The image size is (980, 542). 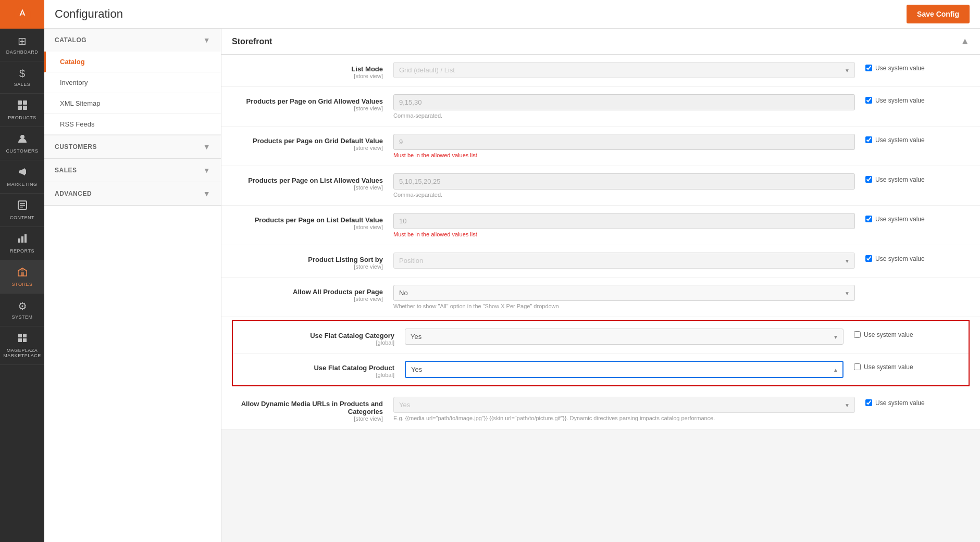 What do you see at coordinates (73, 194) in the screenshot?
I see `advanced-header-label: ADVANCED` at bounding box center [73, 194].